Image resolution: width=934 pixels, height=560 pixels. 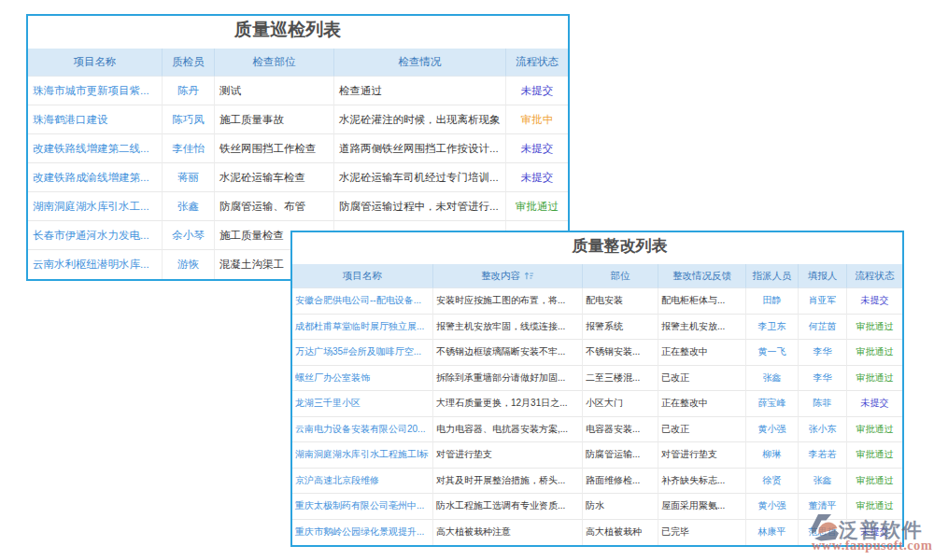 I want to click on cell-project-name: 长春市伊通河水力发电..., so click(x=95, y=235).